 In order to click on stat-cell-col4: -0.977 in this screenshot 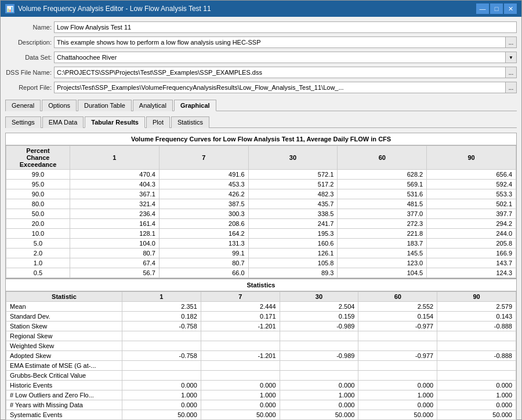, I will do `click(398, 327)`.